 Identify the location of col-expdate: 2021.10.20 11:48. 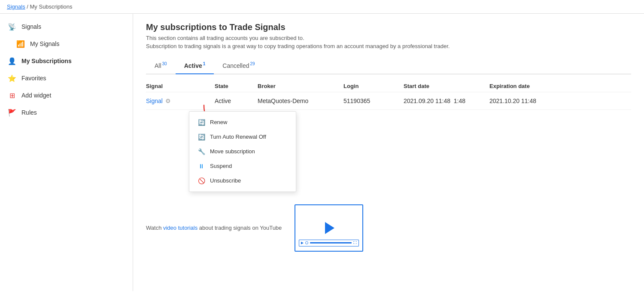
(532, 101).